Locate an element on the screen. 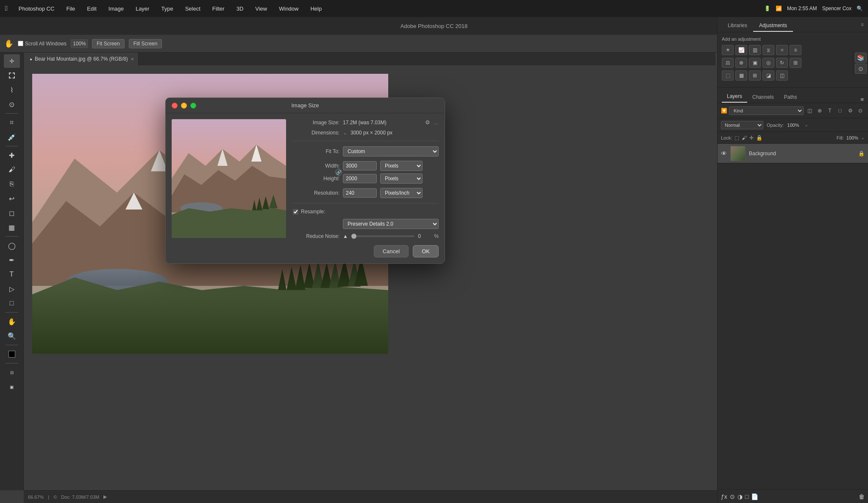 The height and width of the screenshot is (503, 868). dialog-controls: Image Size: 17.2M (was 7.03M) ⚙ … Dimens… is located at coordinates (366, 179).